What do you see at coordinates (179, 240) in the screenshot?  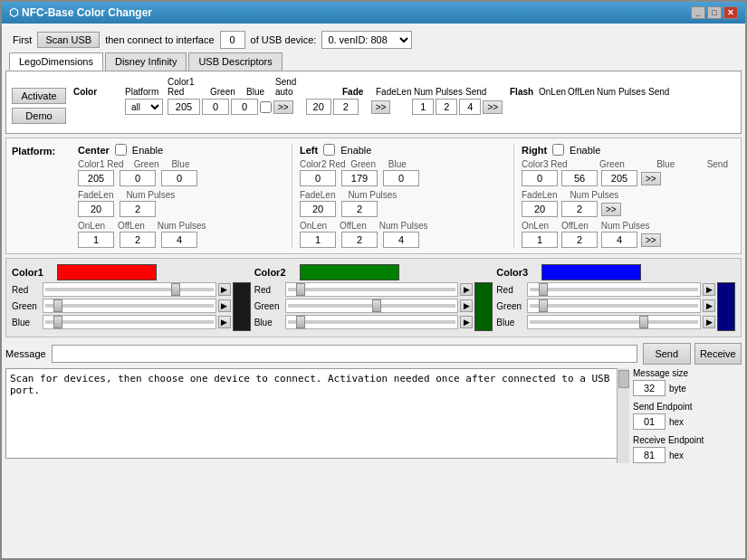 I see `center-numpulses2-input` at bounding box center [179, 240].